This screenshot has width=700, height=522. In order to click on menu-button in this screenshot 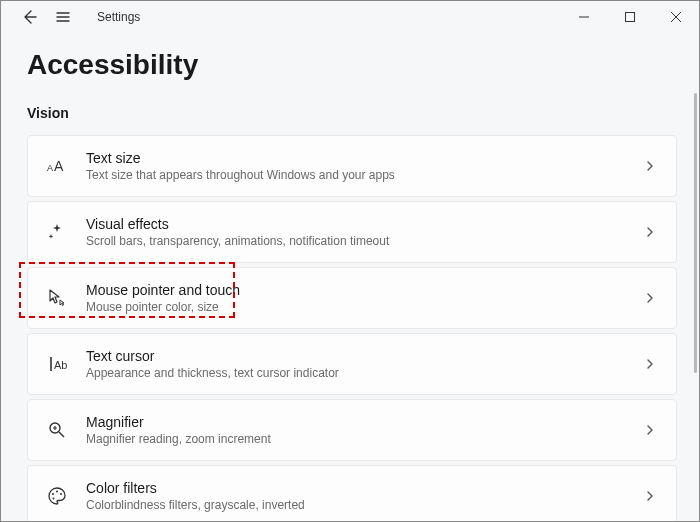, I will do `click(63, 17)`.